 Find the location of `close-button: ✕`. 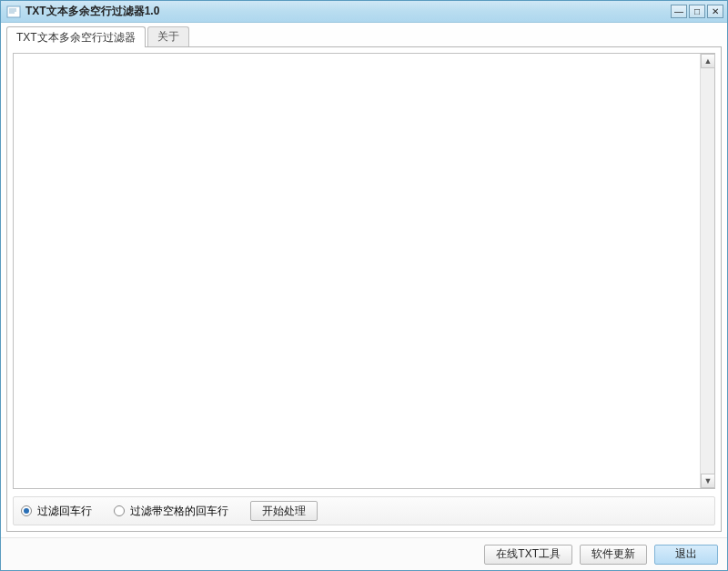

close-button: ✕ is located at coordinates (715, 11).